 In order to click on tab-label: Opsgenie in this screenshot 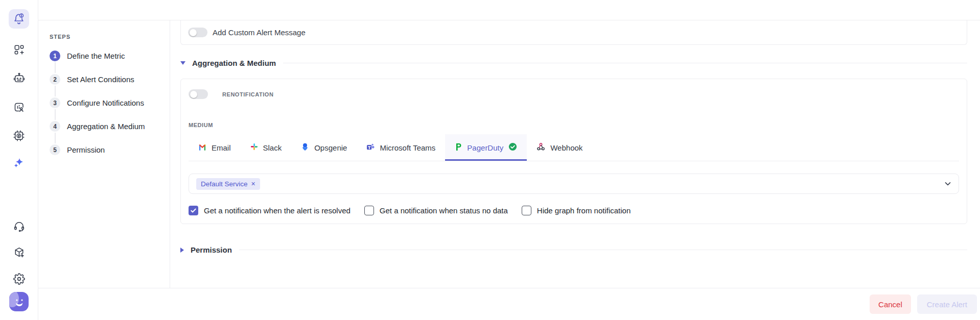, I will do `click(331, 148)`.